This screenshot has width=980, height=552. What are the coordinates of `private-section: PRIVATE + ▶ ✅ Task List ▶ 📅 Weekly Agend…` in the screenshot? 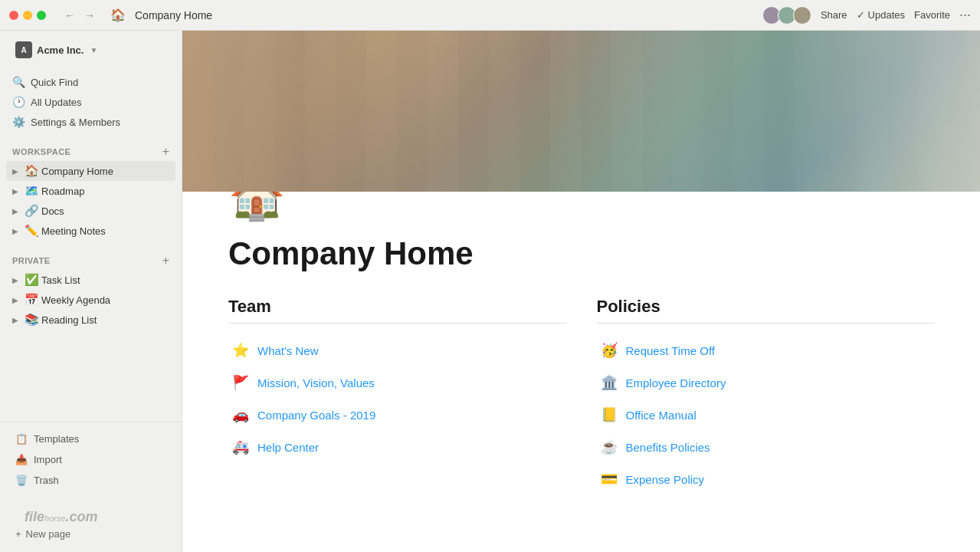 It's located at (90, 288).